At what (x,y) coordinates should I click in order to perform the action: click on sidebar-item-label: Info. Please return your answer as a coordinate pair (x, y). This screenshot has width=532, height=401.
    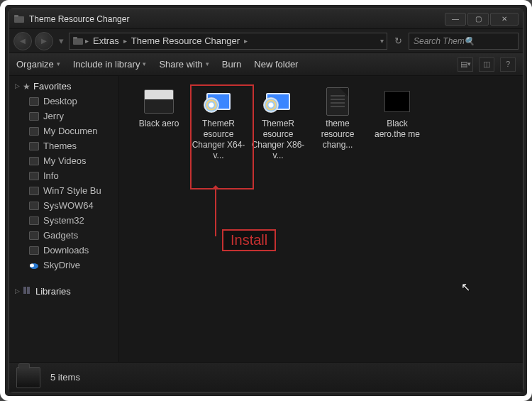
    Looking at the image, I should click on (51, 176).